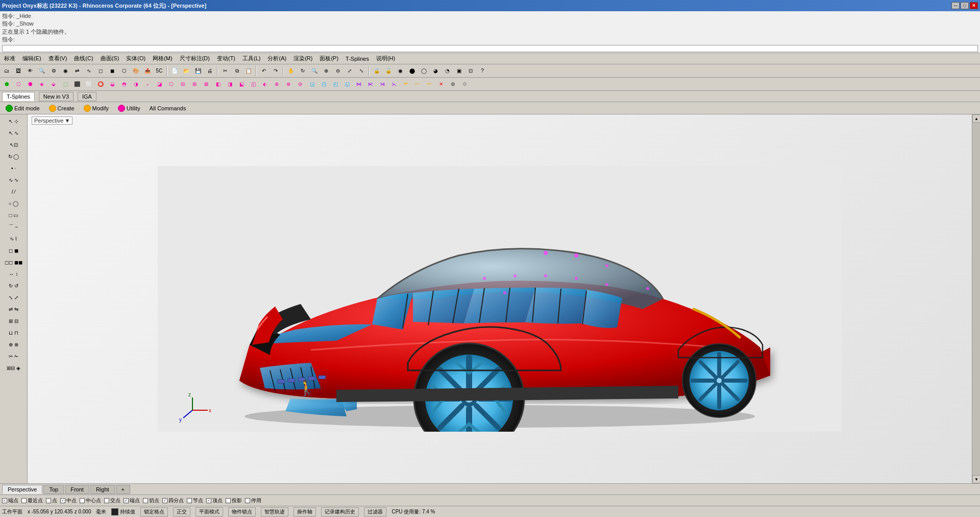 The height and width of the screenshot is (517, 980). What do you see at coordinates (447, 71) in the screenshot?
I see `btn-wire: ◔` at bounding box center [447, 71].